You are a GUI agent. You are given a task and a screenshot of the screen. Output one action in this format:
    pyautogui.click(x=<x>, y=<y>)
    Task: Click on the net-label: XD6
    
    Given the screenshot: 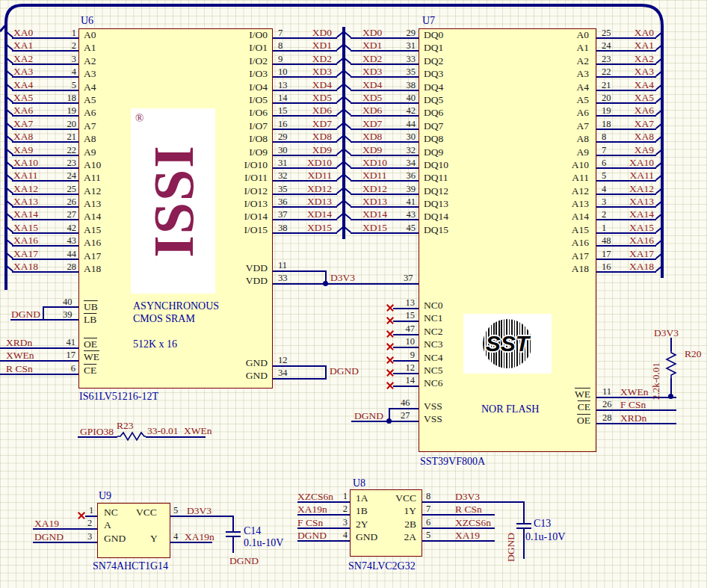 What is the action you would take?
    pyautogui.click(x=322, y=111)
    